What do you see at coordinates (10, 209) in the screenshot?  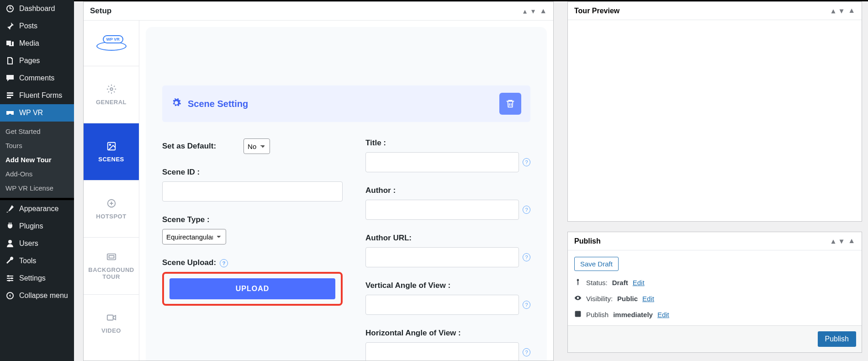 I see `brush-icon` at bounding box center [10, 209].